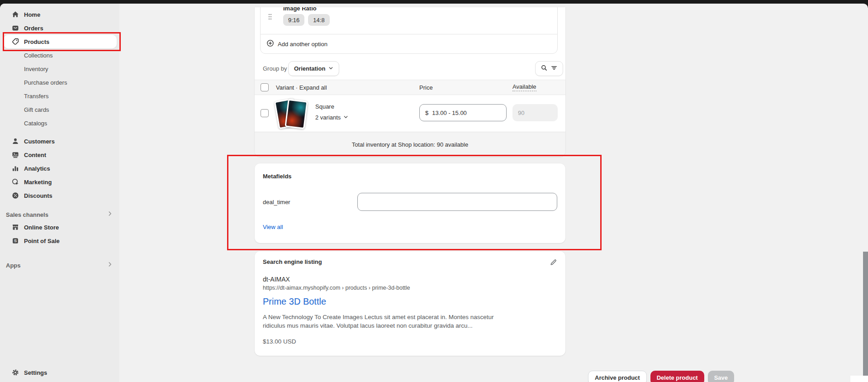 Image resolution: width=868 pixels, height=382 pixels. Describe the element at coordinates (15, 168) in the screenshot. I see `analytics-icon` at that location.